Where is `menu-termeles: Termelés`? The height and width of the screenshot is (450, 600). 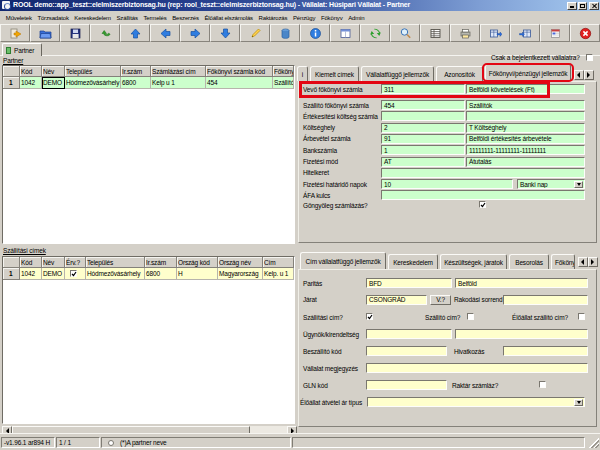
menu-termeles: Termelés is located at coordinates (156, 18).